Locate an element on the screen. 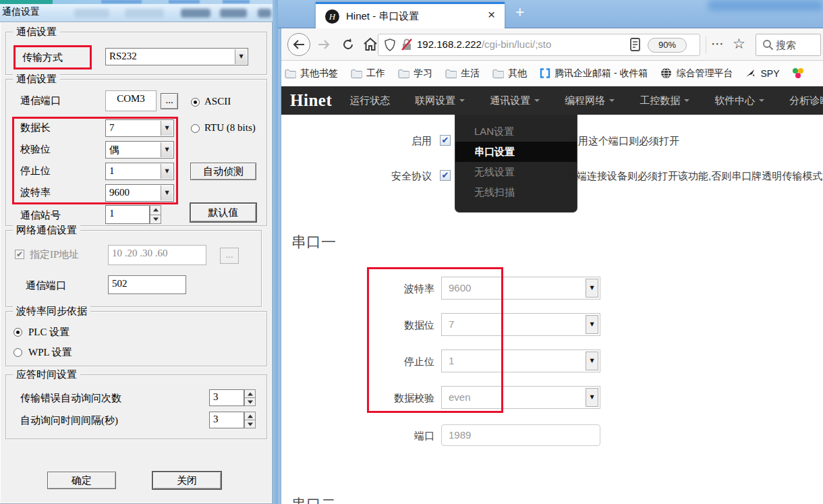 Image resolution: width=823 pixels, height=504 pixels. nav-item-software-center: 软件中心 is located at coordinates (739, 101).